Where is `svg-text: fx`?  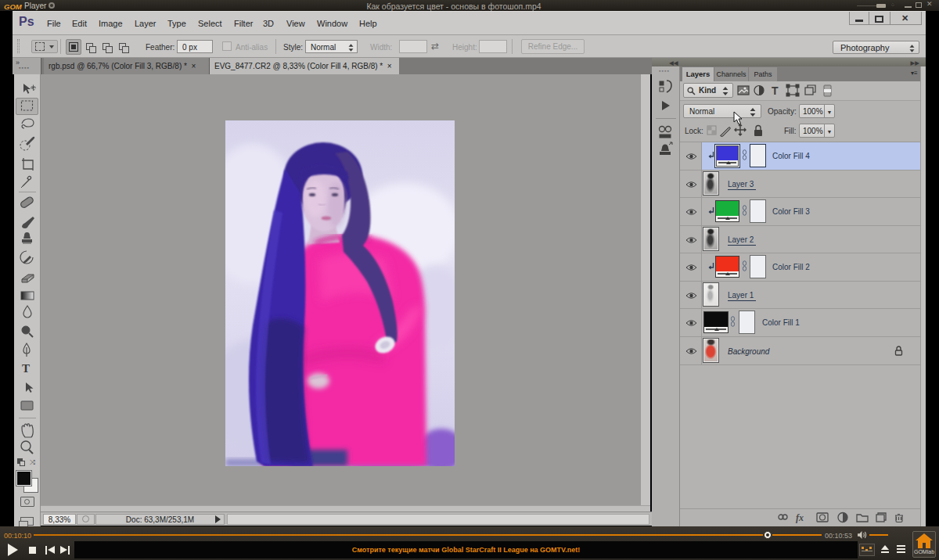 svg-text: fx is located at coordinates (800, 518).